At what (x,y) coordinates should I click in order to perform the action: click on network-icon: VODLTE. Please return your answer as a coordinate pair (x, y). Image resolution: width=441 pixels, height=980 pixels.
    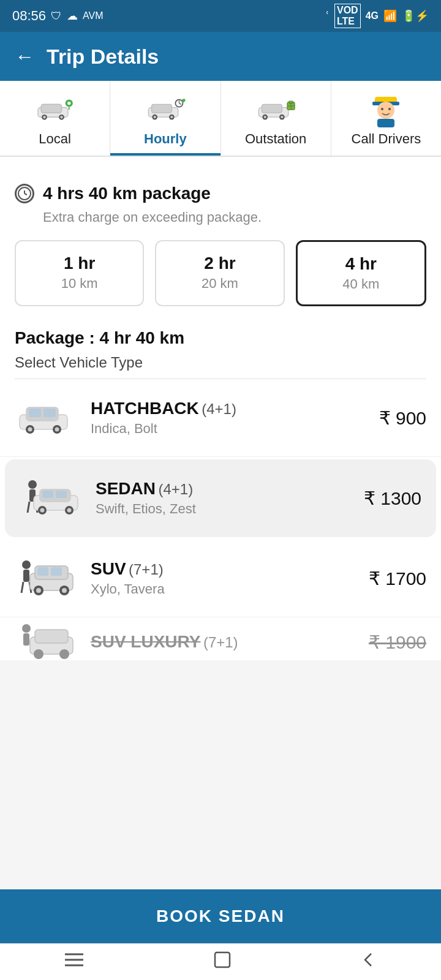
    Looking at the image, I should click on (348, 16).